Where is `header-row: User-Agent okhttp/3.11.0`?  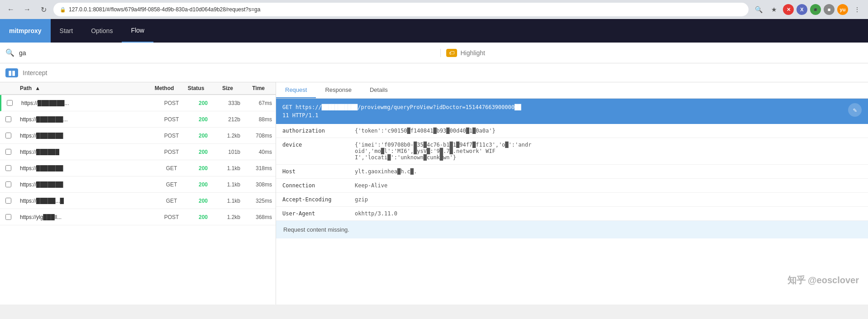
header-row: User-Agent okhttp/3.11.0 is located at coordinates (572, 214).